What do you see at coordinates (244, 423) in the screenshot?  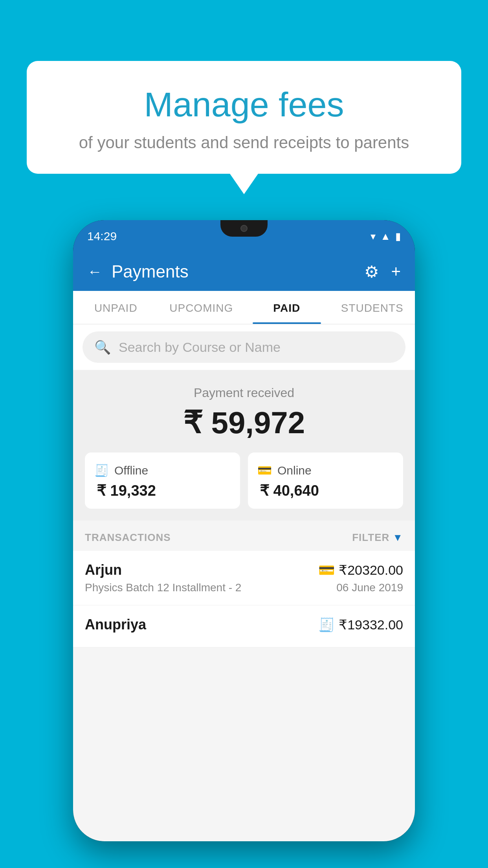 I see `payment-received-amount: ₹ 59,972` at bounding box center [244, 423].